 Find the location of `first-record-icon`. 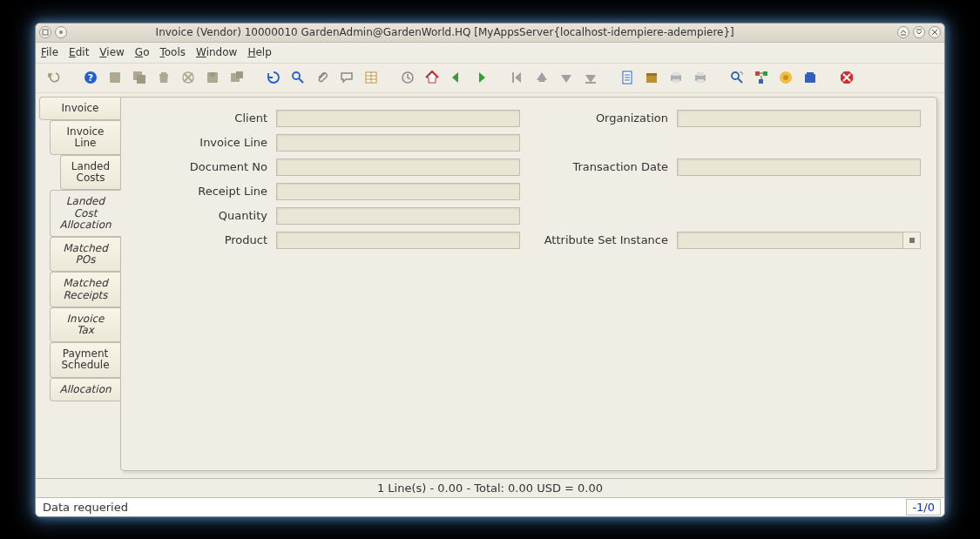

first-record-icon is located at coordinates (517, 77).